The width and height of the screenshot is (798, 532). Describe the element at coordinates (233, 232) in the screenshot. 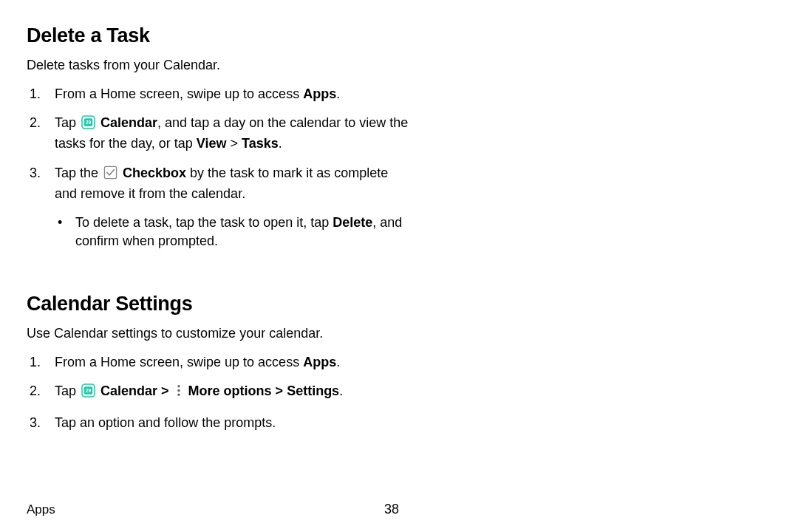

I see `bullet-list: To delete a task, tap the task to open i…` at that location.